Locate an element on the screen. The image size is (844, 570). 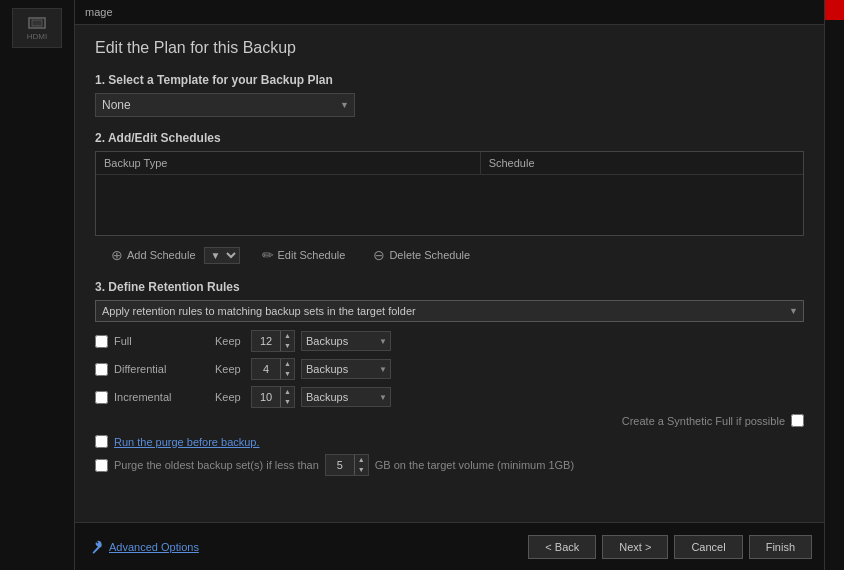
add-schedule-dropdown: ▼ is located at coordinates (222, 256).